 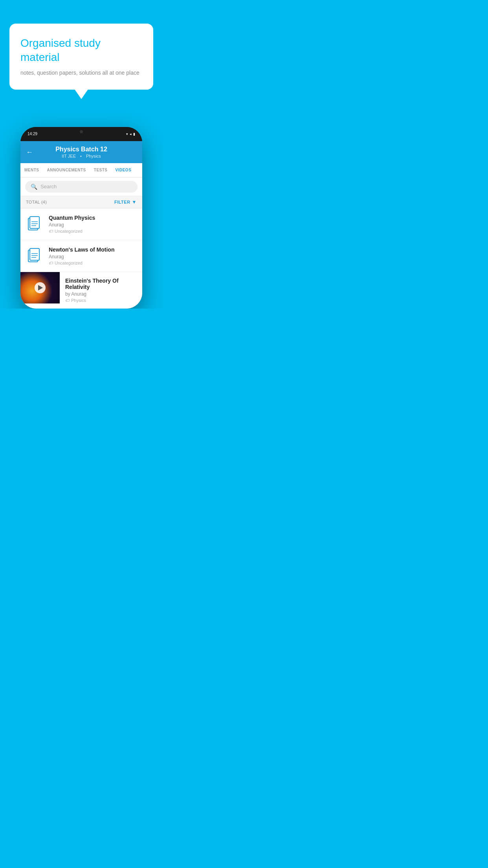 I want to click on status-bar: 14:29 ▾ ◂ ▮, so click(x=81, y=134).